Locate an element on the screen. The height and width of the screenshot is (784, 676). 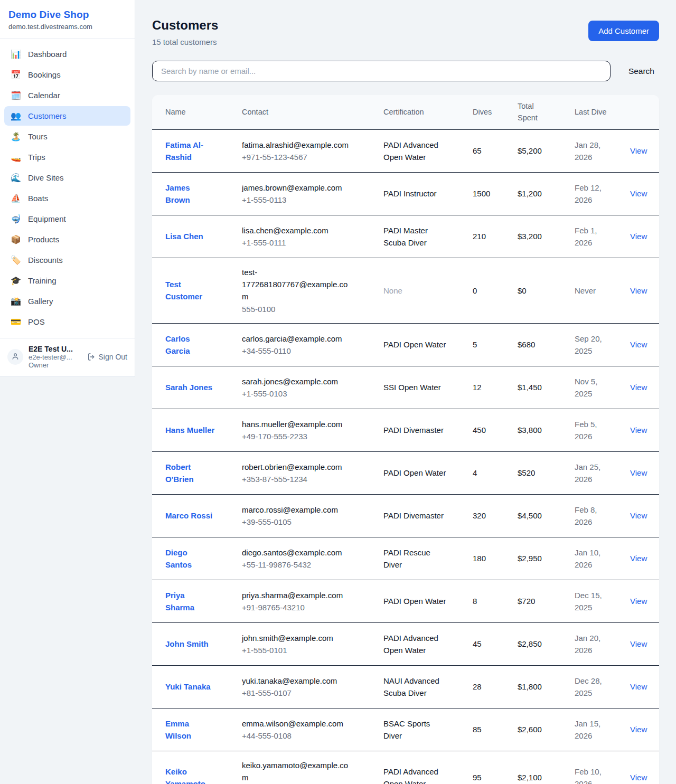
sign-out-label: Sign Out is located at coordinates (113, 357).